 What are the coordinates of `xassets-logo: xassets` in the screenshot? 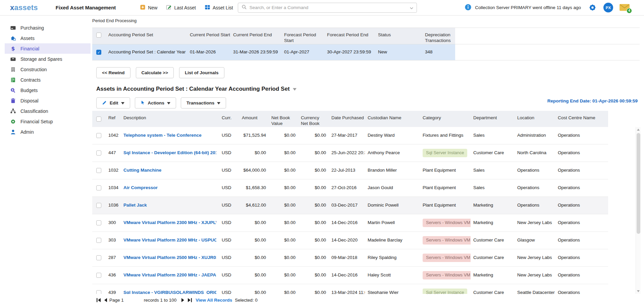 It's located at (24, 8).